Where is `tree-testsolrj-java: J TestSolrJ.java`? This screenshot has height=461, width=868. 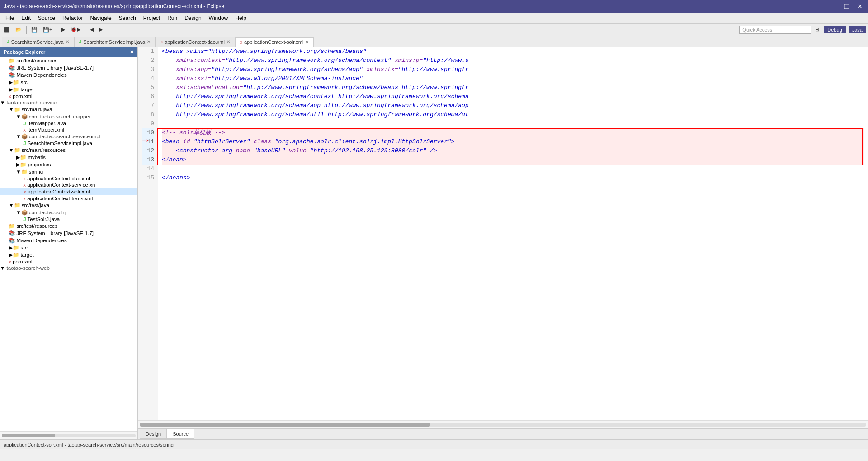
tree-testsolrj-java: J TestSolrJ.java is located at coordinates (69, 219).